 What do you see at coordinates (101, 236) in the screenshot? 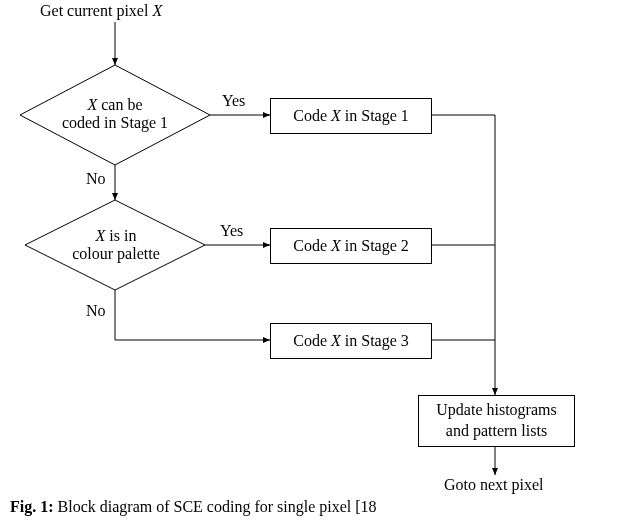
I see `d2-var: X` at bounding box center [101, 236].